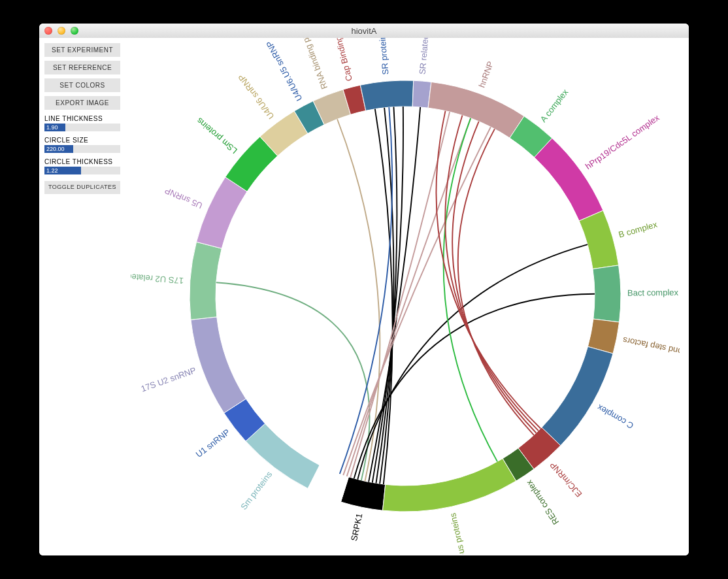 This screenshot has height=579, width=728. I want to click on segment-label-acomp: A complex, so click(554, 106).